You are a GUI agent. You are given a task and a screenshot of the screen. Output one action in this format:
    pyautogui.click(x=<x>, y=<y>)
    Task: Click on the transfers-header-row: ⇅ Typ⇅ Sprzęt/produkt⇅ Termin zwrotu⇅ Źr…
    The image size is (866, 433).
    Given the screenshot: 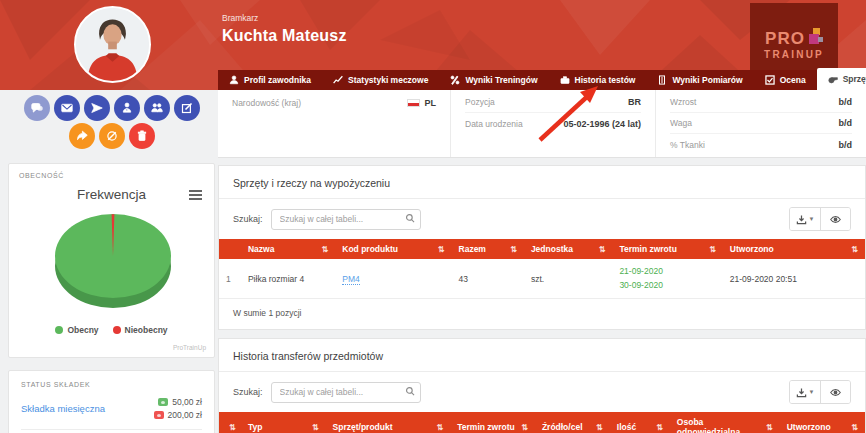 What is the action you would take?
    pyautogui.click(x=542, y=422)
    